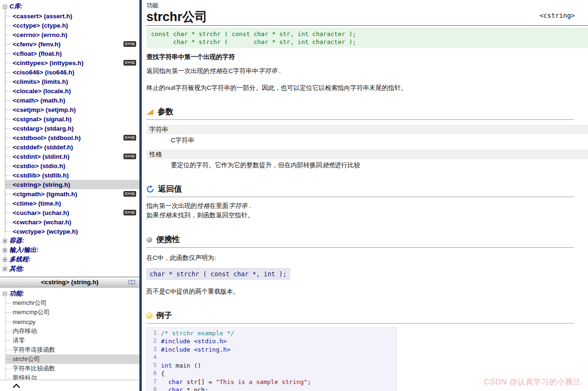  What do you see at coordinates (17, 269) in the screenshot?
I see `sidebar-category-label: 其他:` at bounding box center [17, 269].